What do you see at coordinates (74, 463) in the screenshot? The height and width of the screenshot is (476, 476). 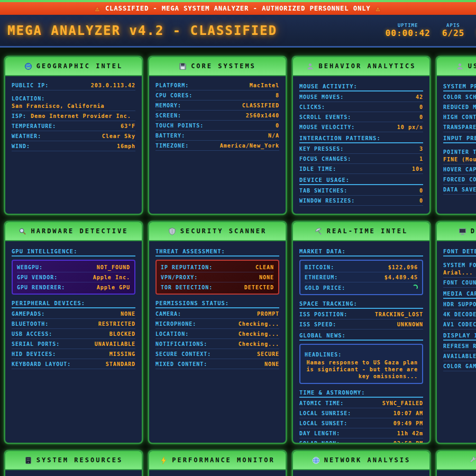 I see `panel-system-resources: SYSTEM RESOURCES` at bounding box center [74, 463].